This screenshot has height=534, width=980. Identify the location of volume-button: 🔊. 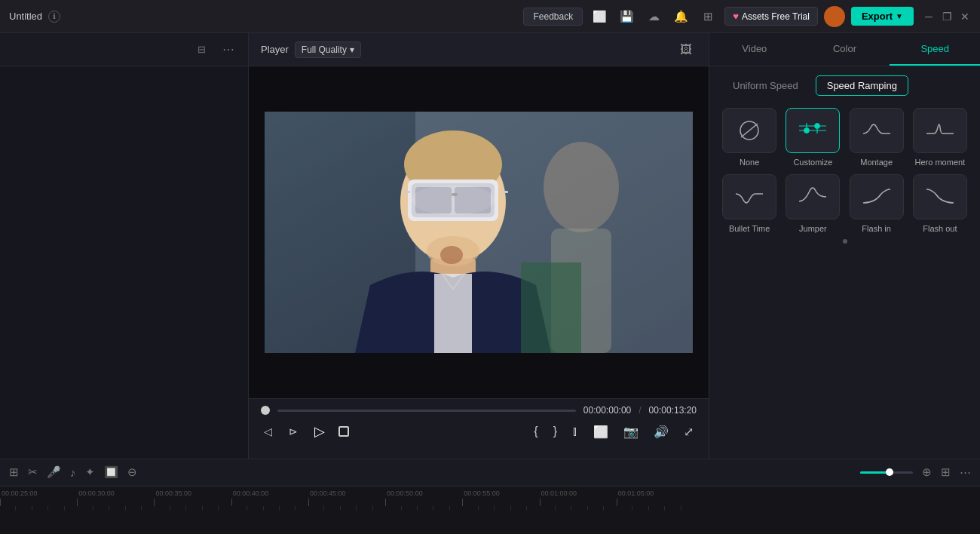
(661, 431).